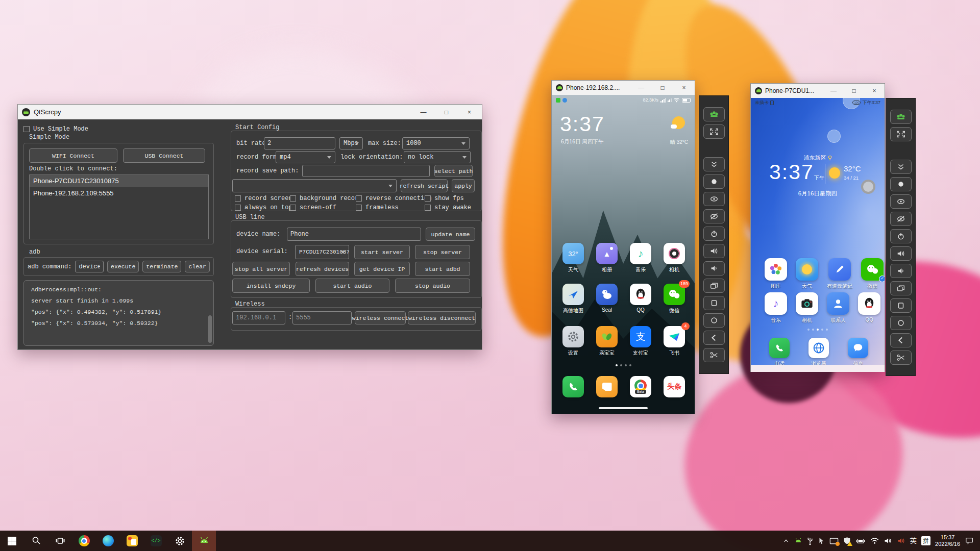 This screenshot has width=980, height=551. Describe the element at coordinates (641, 258) in the screenshot. I see `app-music: ♪ 音乐` at that location.